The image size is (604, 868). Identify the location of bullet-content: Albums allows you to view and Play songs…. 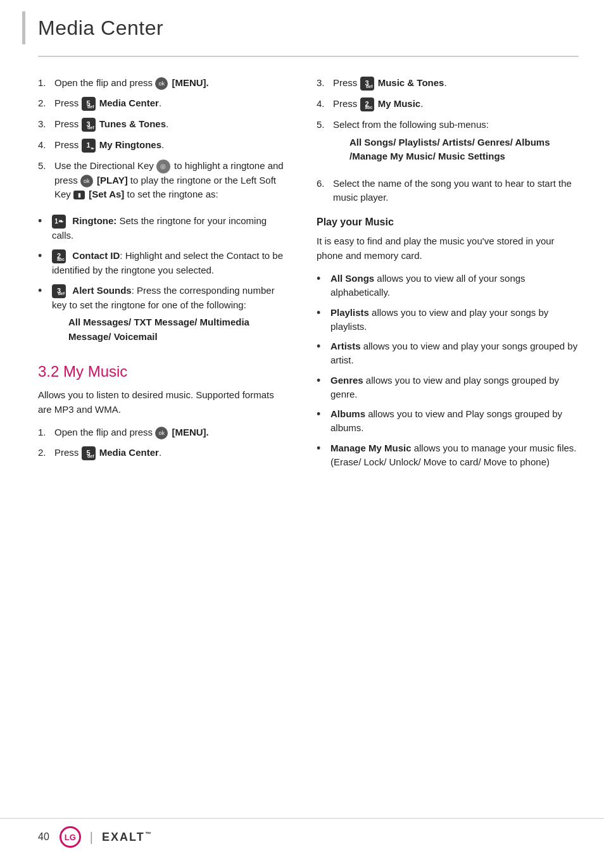
(455, 421).